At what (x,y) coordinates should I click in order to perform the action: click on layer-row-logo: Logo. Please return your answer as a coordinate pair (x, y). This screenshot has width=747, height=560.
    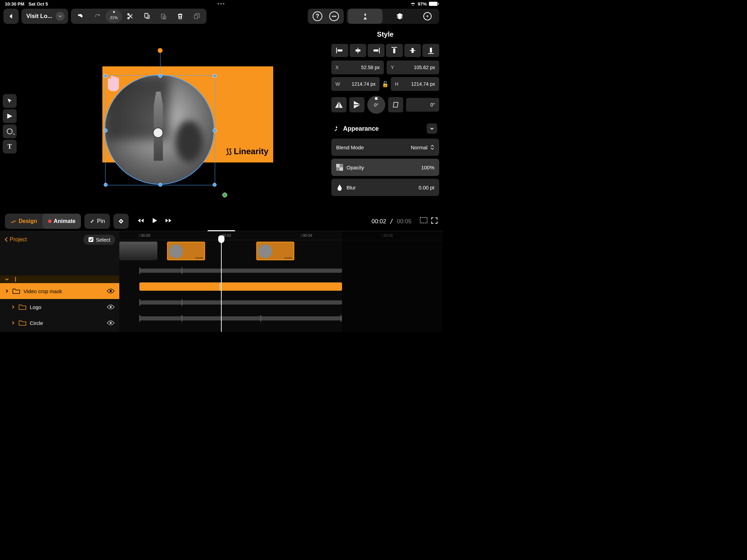
    Looking at the image, I should click on (59, 307).